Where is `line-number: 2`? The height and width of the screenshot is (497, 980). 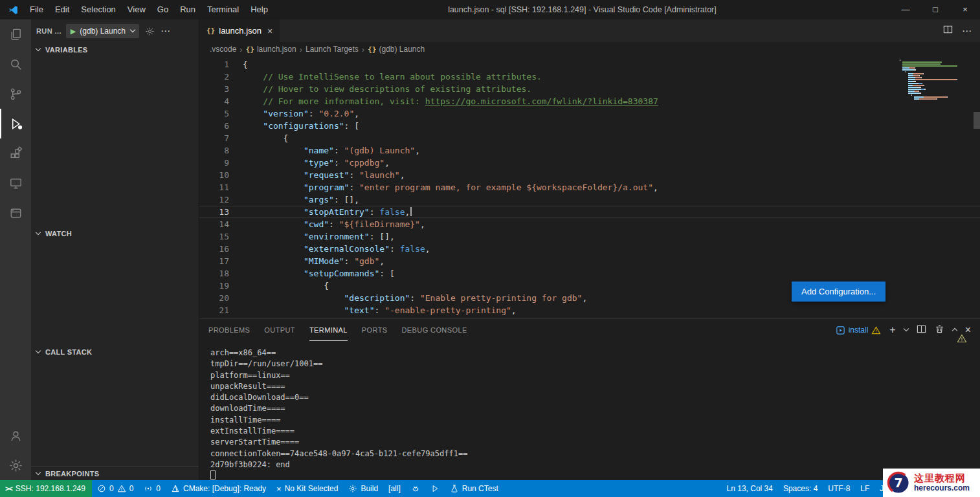 line-number: 2 is located at coordinates (218, 76).